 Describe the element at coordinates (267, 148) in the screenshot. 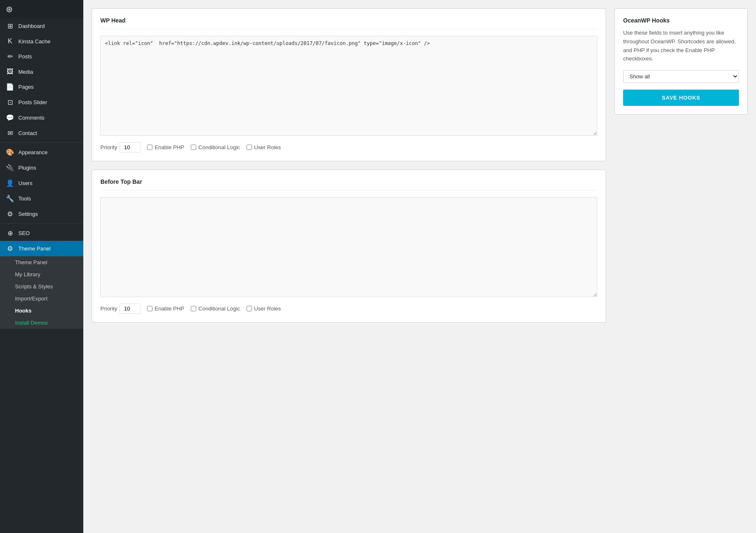

I see `user-roles-label: User Roles` at that location.